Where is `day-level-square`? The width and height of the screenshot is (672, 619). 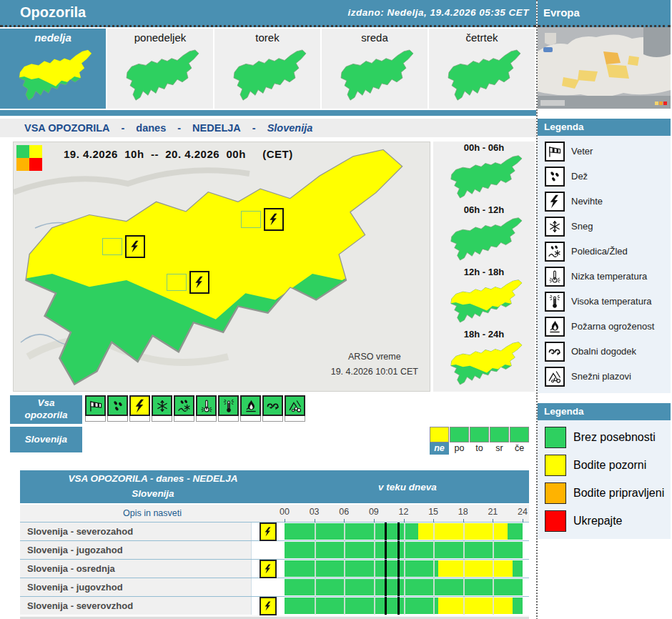 day-level-square is located at coordinates (499, 435).